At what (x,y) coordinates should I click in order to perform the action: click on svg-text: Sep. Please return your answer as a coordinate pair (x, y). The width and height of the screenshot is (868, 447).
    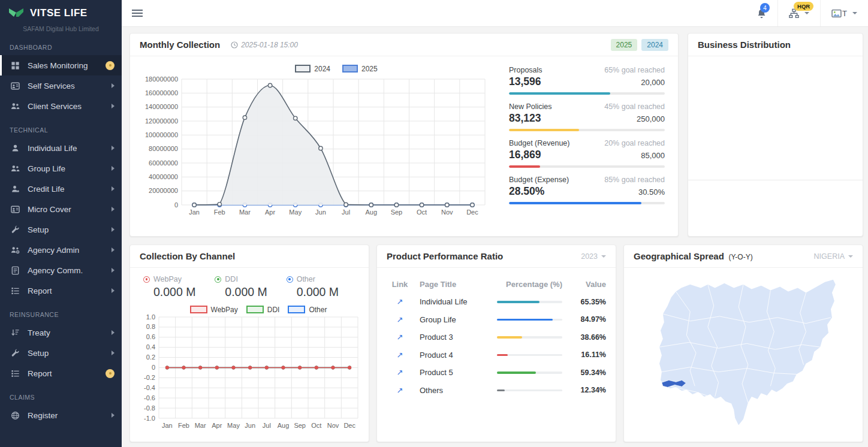
    Looking at the image, I should click on (300, 425).